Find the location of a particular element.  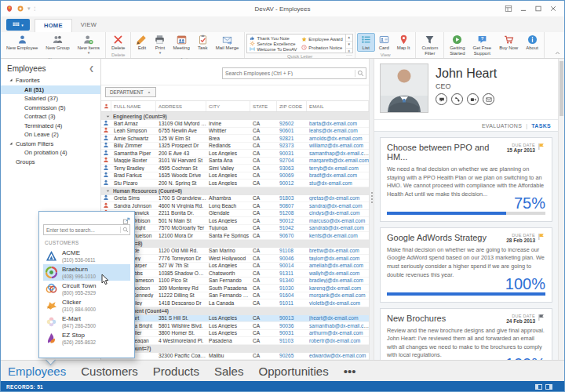

qat-dropdown-icon: ▾ is located at coordinates (29, 9).